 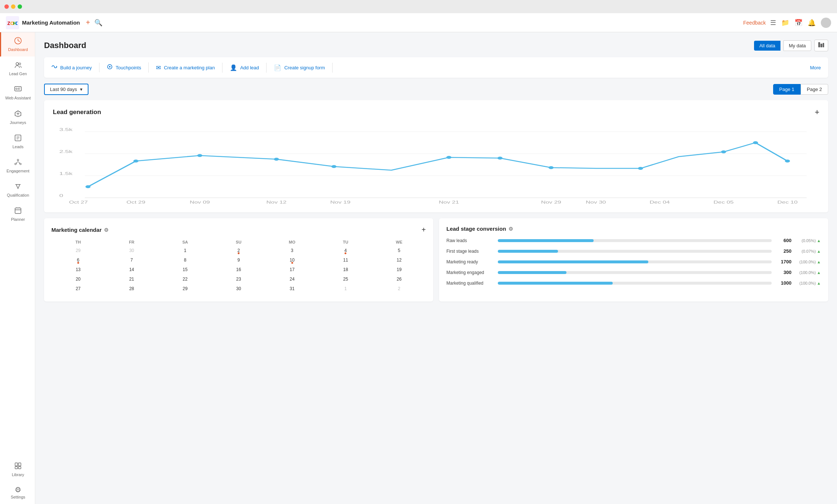 I want to click on cal-cell: 22, so click(x=185, y=279).